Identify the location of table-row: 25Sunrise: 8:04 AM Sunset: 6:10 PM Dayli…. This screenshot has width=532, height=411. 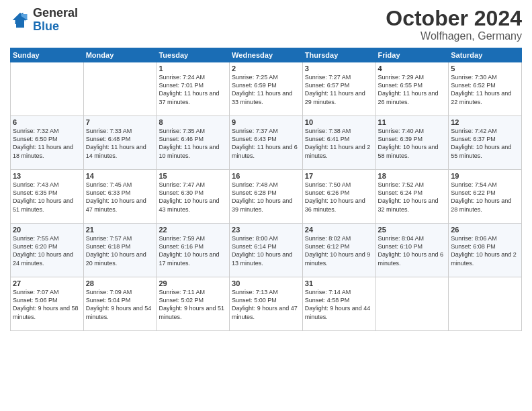
(412, 250).